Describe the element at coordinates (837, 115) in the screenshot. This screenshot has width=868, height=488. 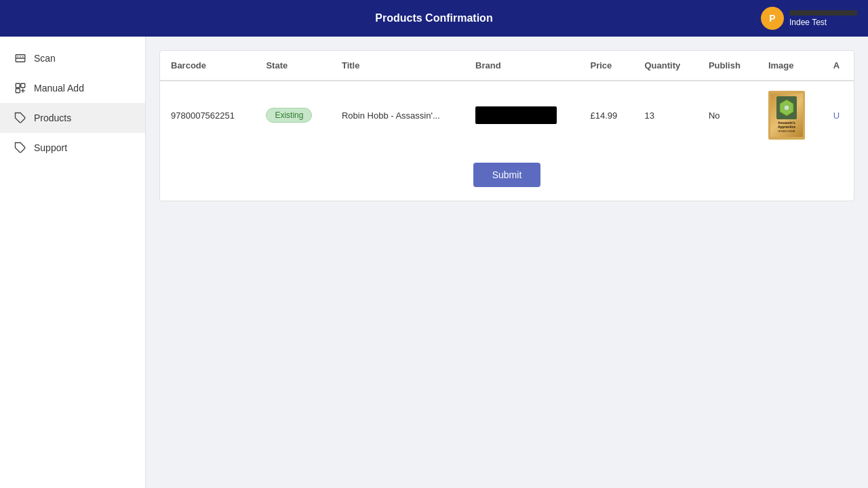
I see `action-link: U` at that location.